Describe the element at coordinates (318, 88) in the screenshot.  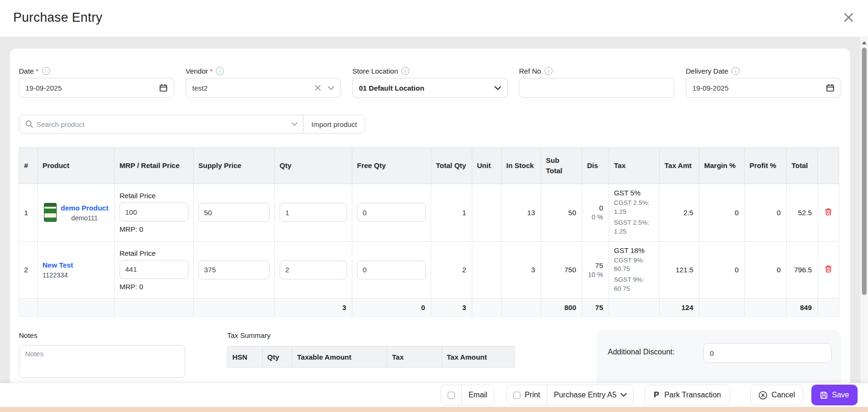
I see `clear-icon` at that location.